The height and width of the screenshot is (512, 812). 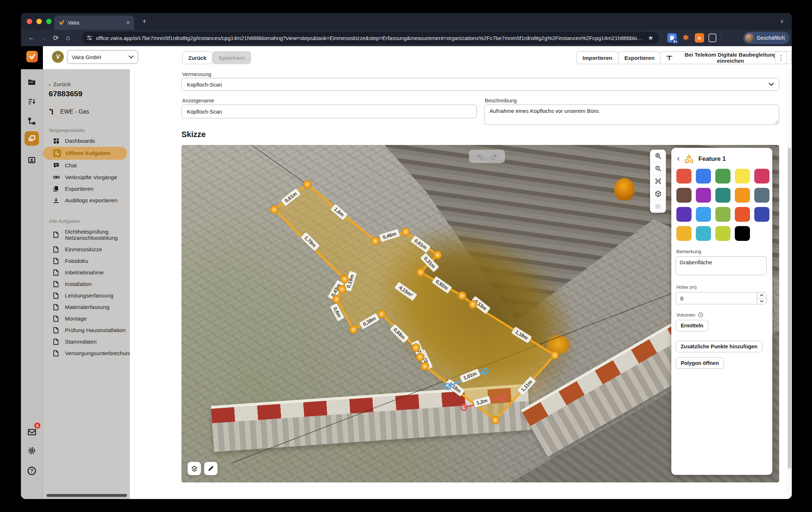 What do you see at coordinates (32, 57) in the screenshot?
I see `vaira-logo-icon` at bounding box center [32, 57].